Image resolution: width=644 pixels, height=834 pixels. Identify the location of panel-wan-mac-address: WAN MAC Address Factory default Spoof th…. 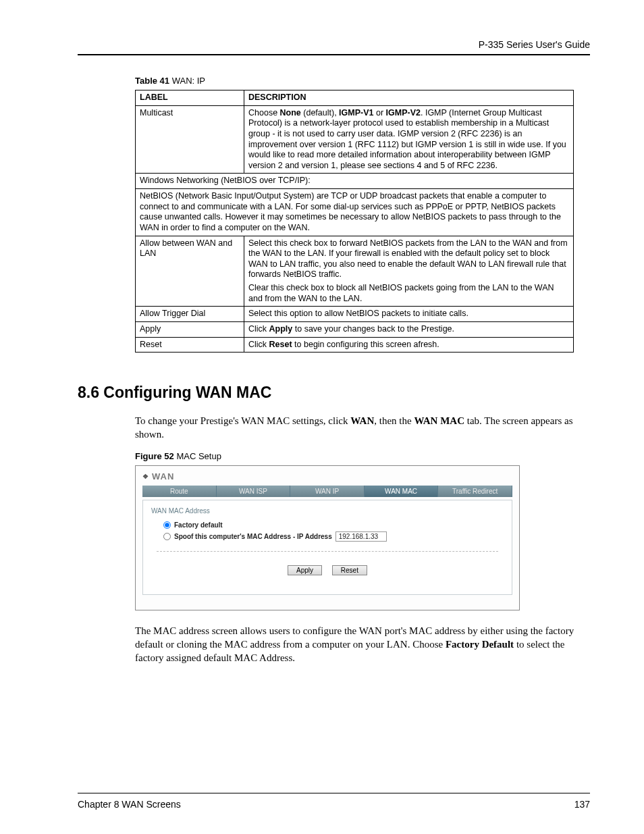
(327, 547).